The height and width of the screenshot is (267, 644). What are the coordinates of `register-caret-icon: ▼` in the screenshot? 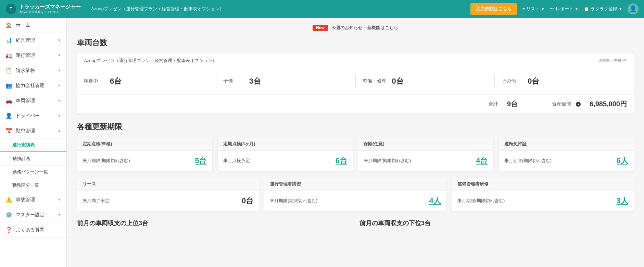 It's located at (620, 9).